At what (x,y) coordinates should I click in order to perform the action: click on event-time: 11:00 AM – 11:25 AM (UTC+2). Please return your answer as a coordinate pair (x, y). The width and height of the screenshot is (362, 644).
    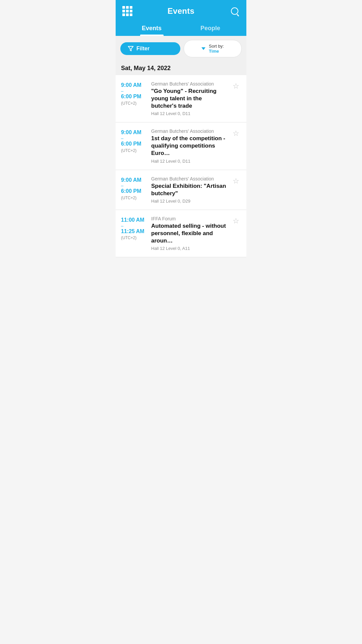
    Looking at the image, I should click on (134, 228).